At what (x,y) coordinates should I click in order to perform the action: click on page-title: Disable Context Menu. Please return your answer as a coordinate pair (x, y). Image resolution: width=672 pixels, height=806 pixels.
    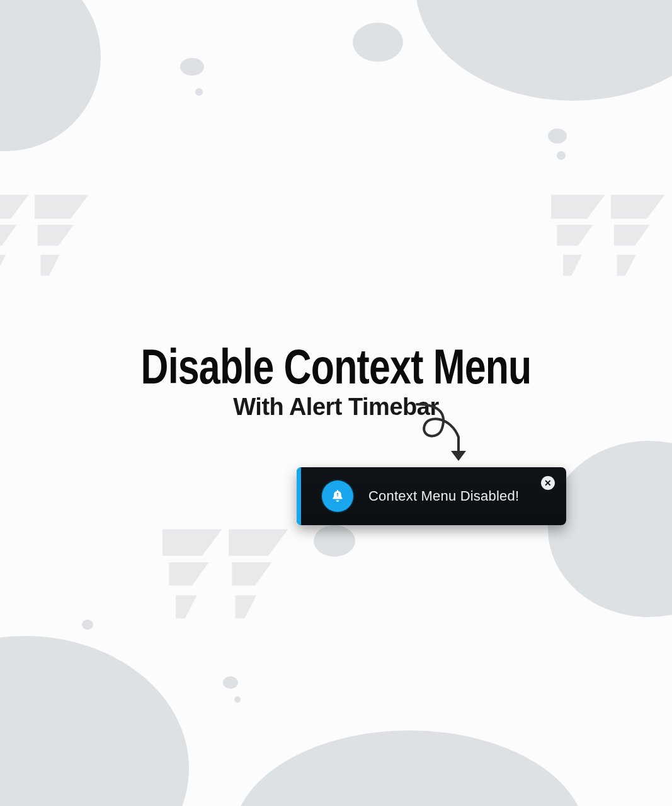
    Looking at the image, I should click on (336, 366).